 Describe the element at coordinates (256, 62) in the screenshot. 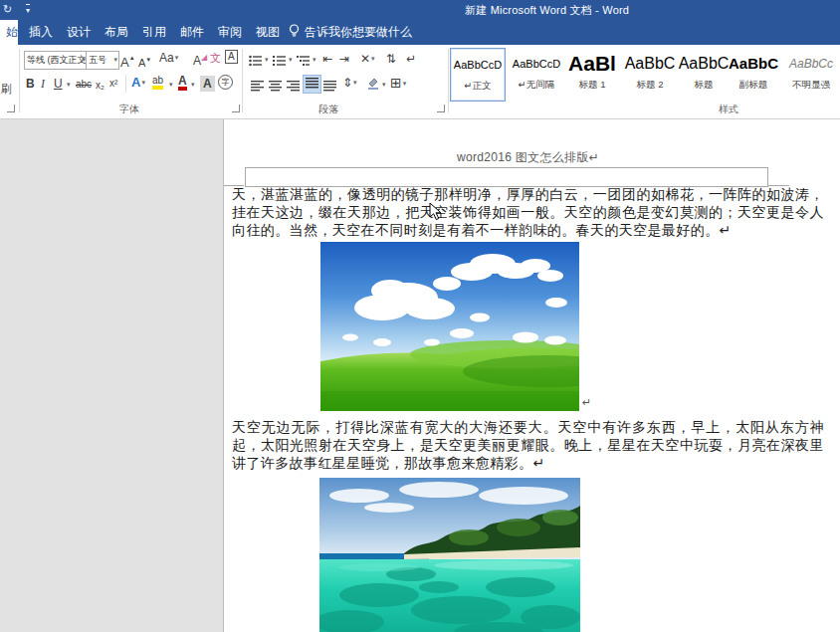

I see `bullet-list-button` at that location.